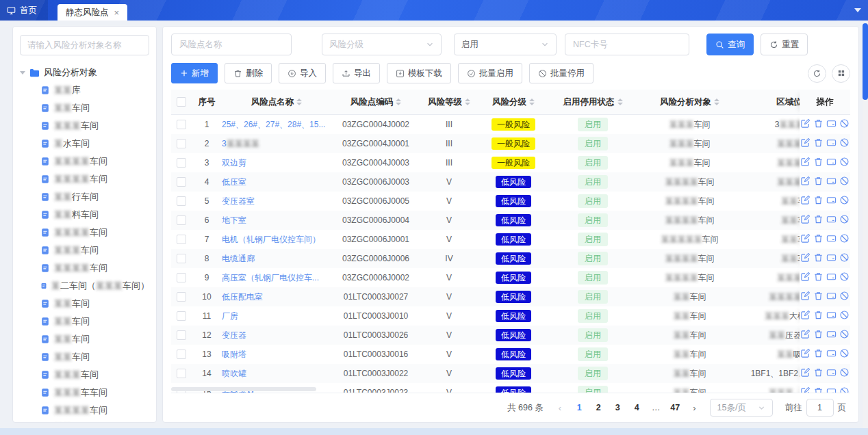 The image size is (868, 435). Describe the element at coordinates (382, 44) in the screenshot. I see `risk-grade-select: 风险分级` at that location.